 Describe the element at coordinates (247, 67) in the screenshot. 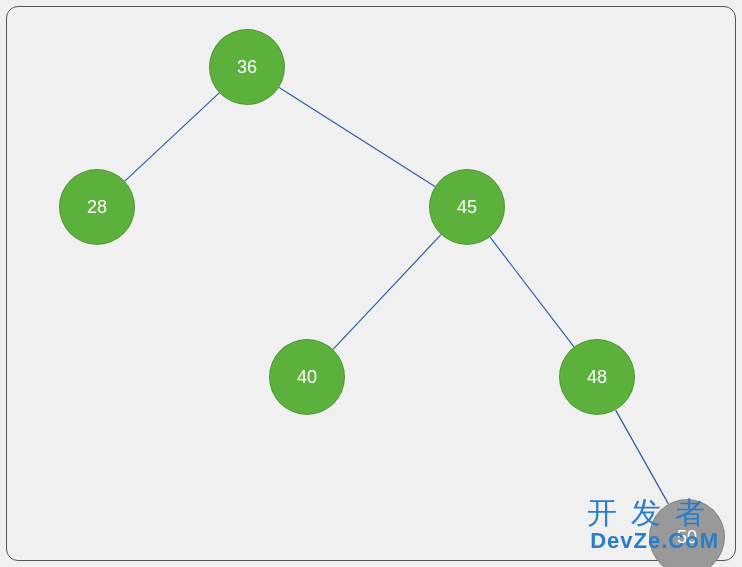

I see `tree-node-36: 36` at that location.